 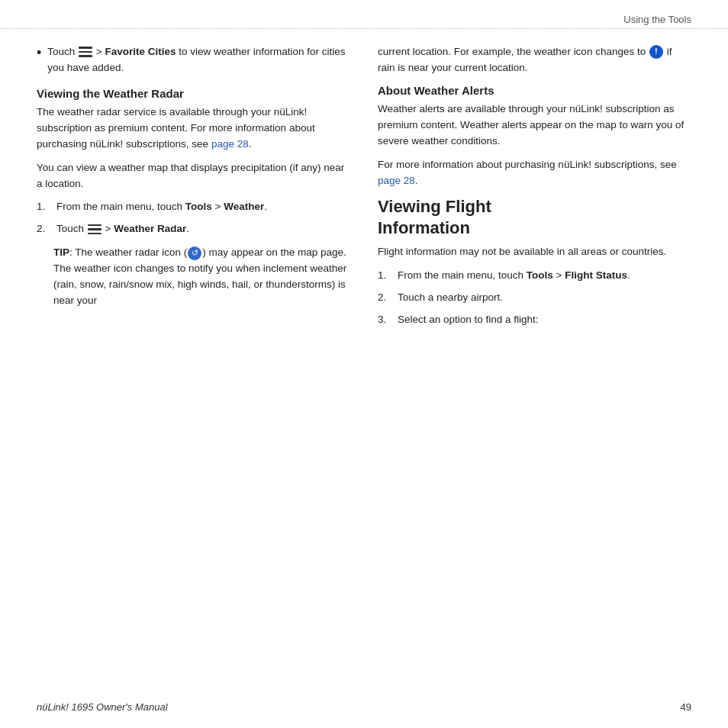 What do you see at coordinates (140, 52) in the screenshot?
I see `bold-favorite-cities: Favorite Cities` at bounding box center [140, 52].